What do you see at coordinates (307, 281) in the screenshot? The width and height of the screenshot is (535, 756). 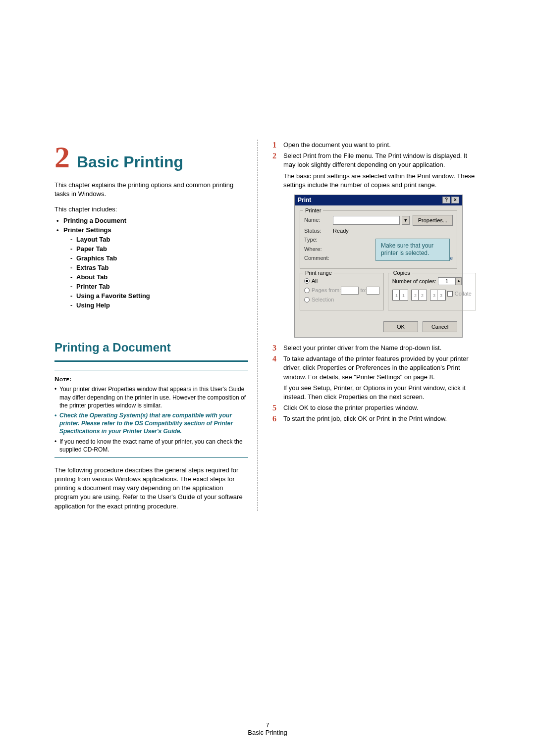 I see `radio-all` at bounding box center [307, 281].